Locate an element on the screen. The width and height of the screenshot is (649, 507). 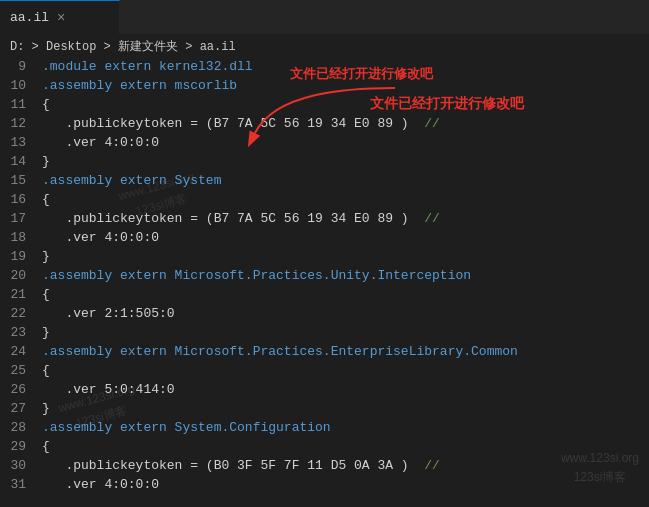
table-row: 24.assembly extern Microsoft.Practices.E… is located at coordinates (324, 352).